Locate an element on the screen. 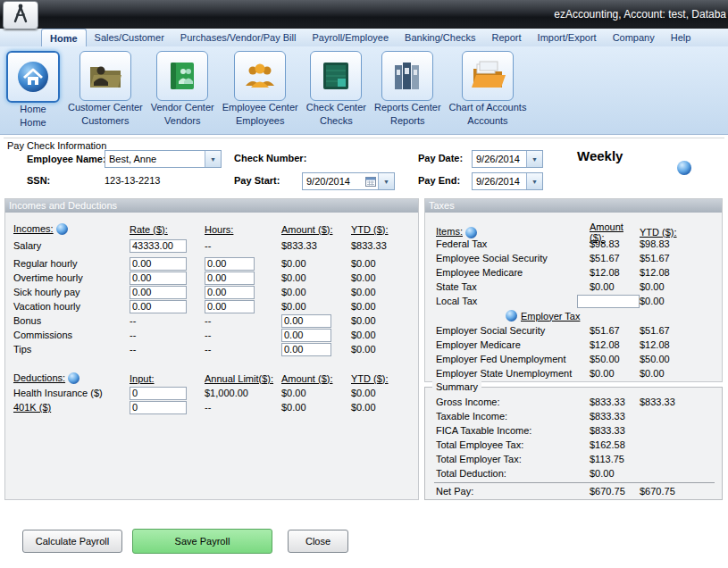  toolbar-item-title: Check Center is located at coordinates (336, 107).